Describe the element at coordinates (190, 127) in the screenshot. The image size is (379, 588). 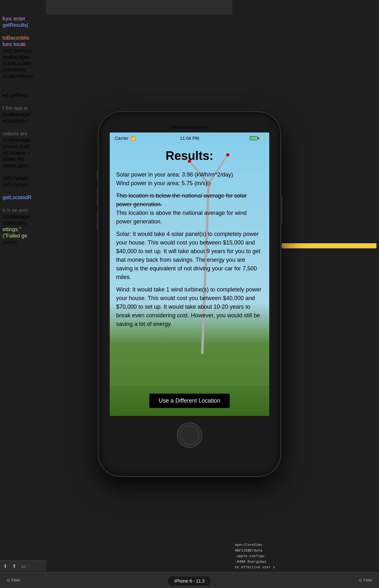
I see `speaker` at that location.